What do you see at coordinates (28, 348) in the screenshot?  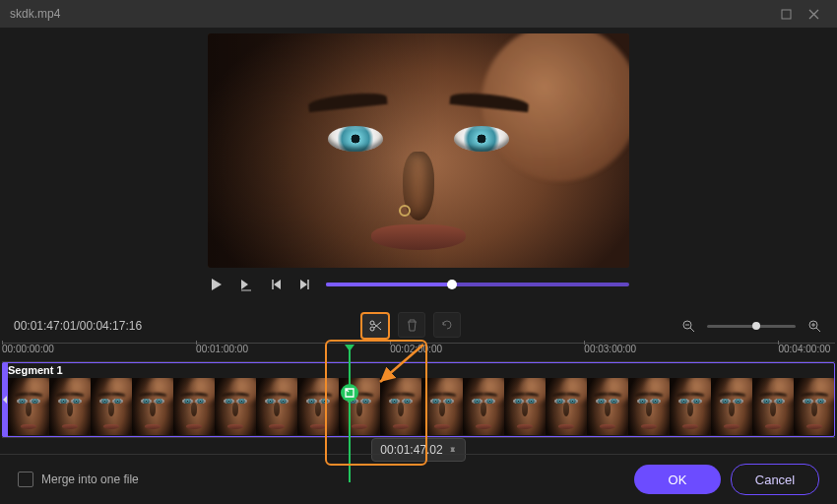 I see `ruler-tick: 00:00:00:00` at bounding box center [28, 348].